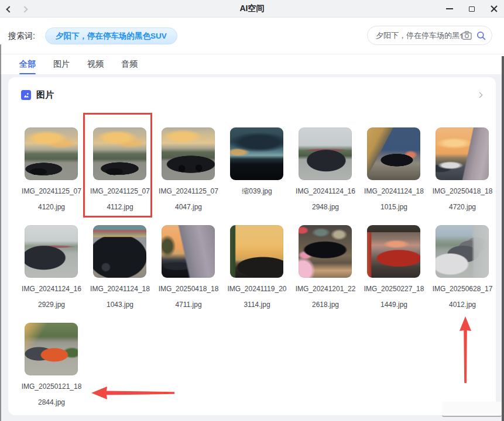 Image resolution: width=504 pixels, height=421 pixels. I want to click on photo-item: IMG_20241125_074120.jpg, so click(59, 171).